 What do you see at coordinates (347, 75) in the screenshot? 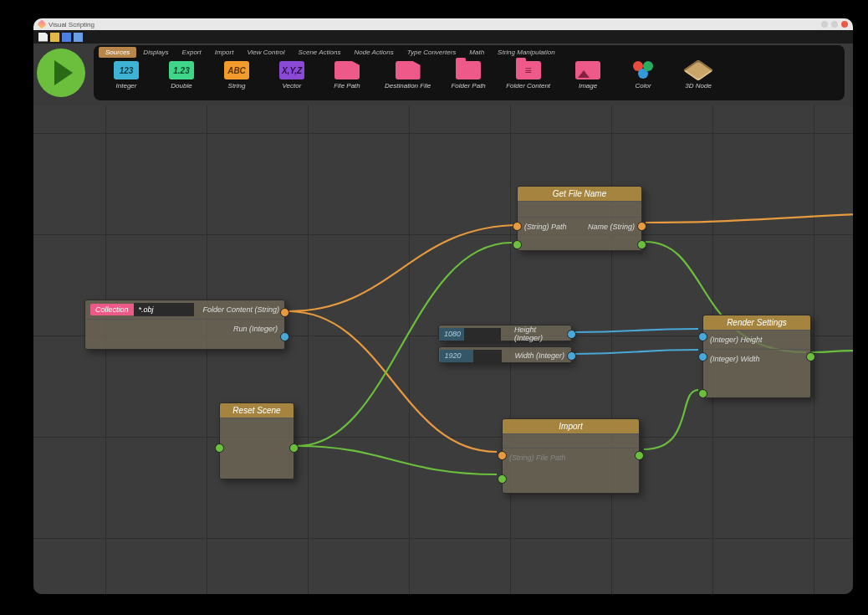
I see `tool-filepath: File Path` at bounding box center [347, 75].